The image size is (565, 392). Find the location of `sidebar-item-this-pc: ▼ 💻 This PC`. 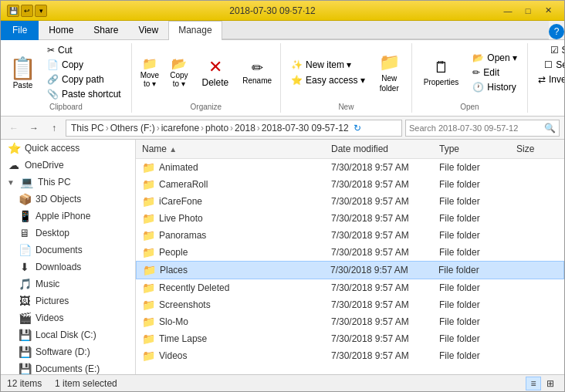

sidebar-item-this-pc: ▼ 💻 This PC is located at coordinates (68, 182).